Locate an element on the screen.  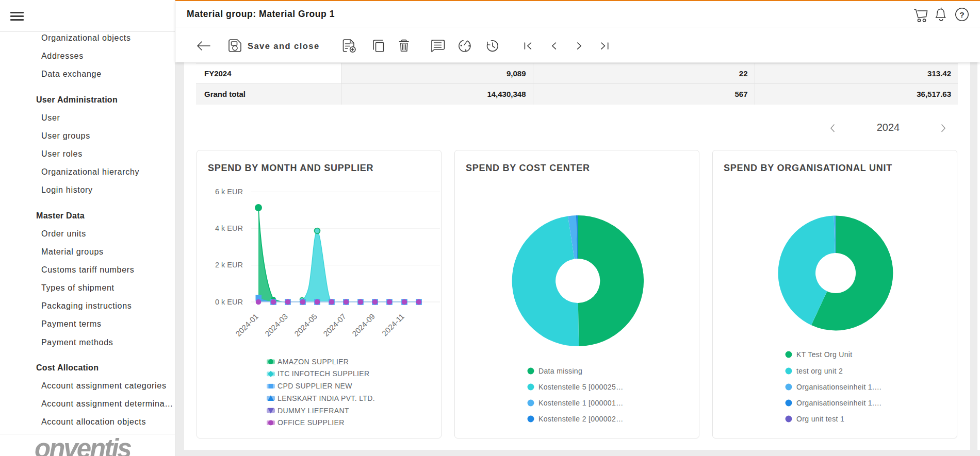
svg-text: LENSKART INDIA PVT. LTD. is located at coordinates (326, 398).